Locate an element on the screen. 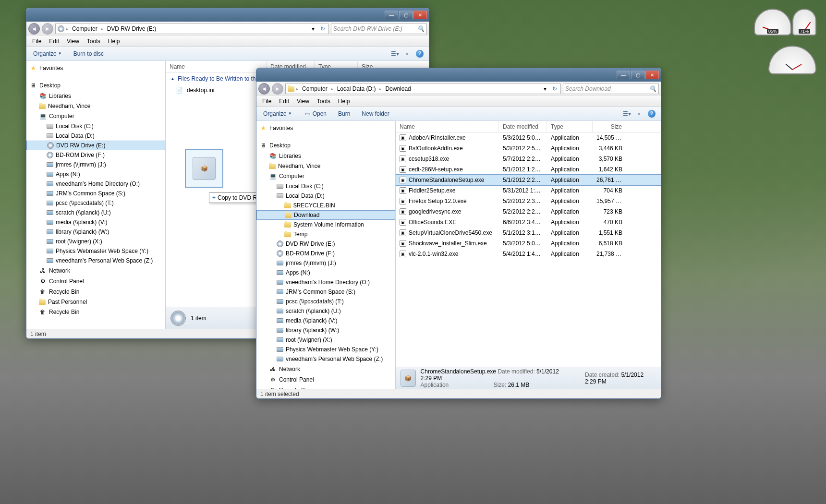 The width and height of the screenshot is (826, 504). favorites-header: ★Favorites is located at coordinates (96, 68).